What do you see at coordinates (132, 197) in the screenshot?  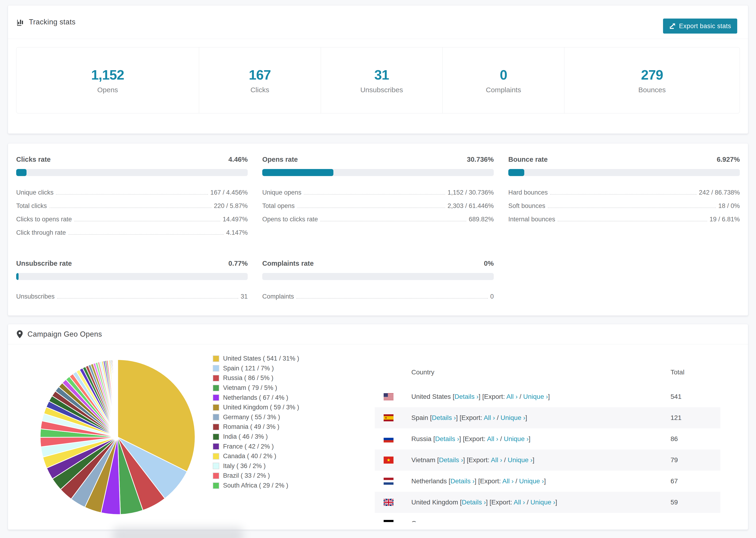 I see `clicks-rate-block: Clicks rate 4.46% Unique clicks167 / 4.4…` at bounding box center [132, 197].